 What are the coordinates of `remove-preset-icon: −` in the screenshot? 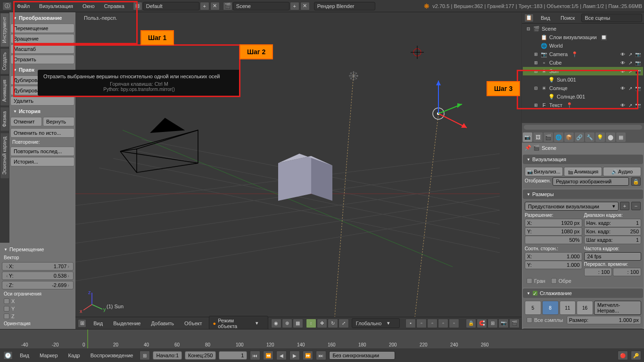 It's located at (636, 206).